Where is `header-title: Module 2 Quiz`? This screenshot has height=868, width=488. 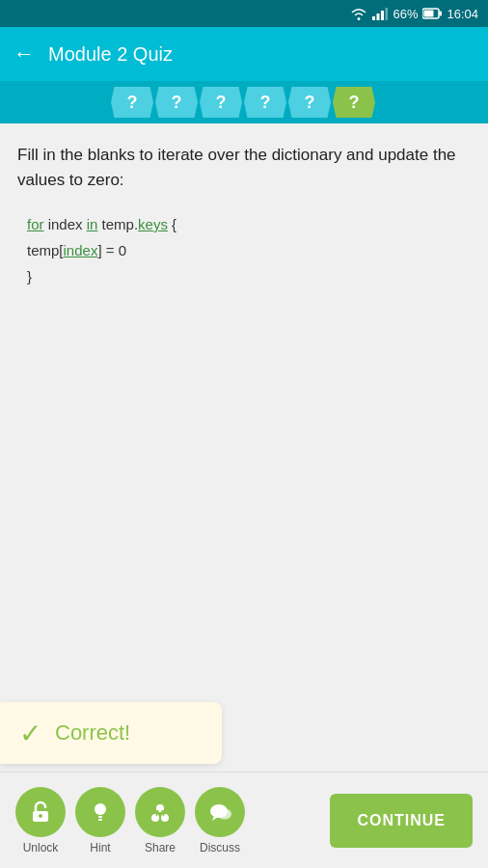 header-title: Module 2 Quiz is located at coordinates (110, 54).